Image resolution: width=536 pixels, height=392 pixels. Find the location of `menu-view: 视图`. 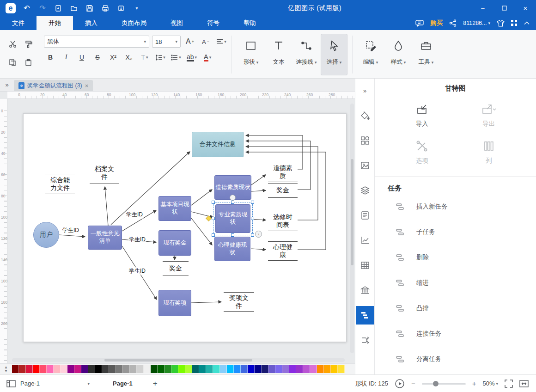

menu-view: 视图 is located at coordinates (177, 23).